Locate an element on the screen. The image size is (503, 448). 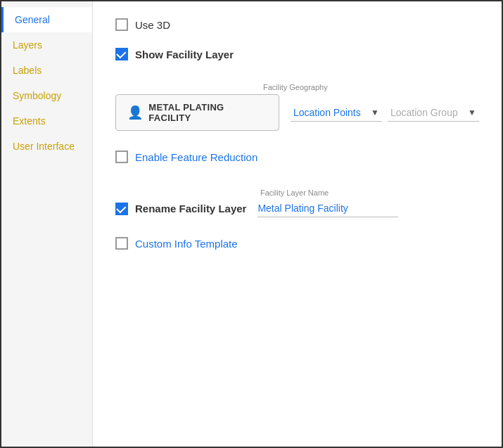
sidebar-item-user-interface: User Interface is located at coordinates (46, 146).